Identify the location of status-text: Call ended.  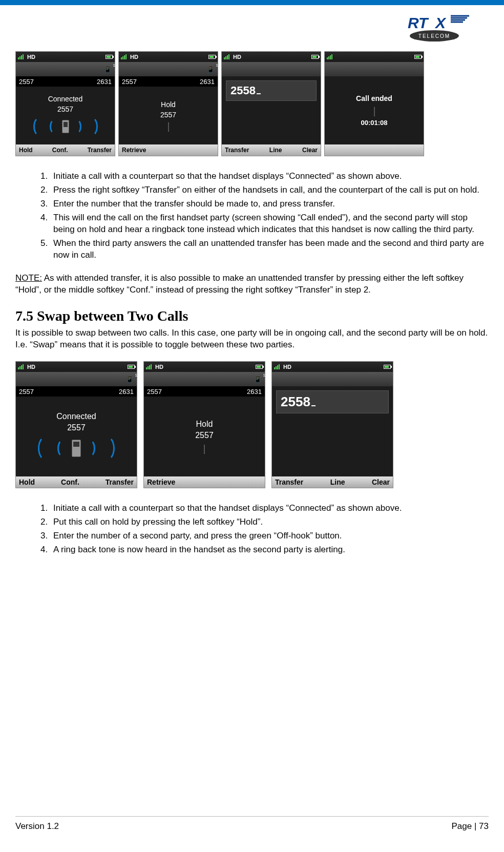
(374, 98).